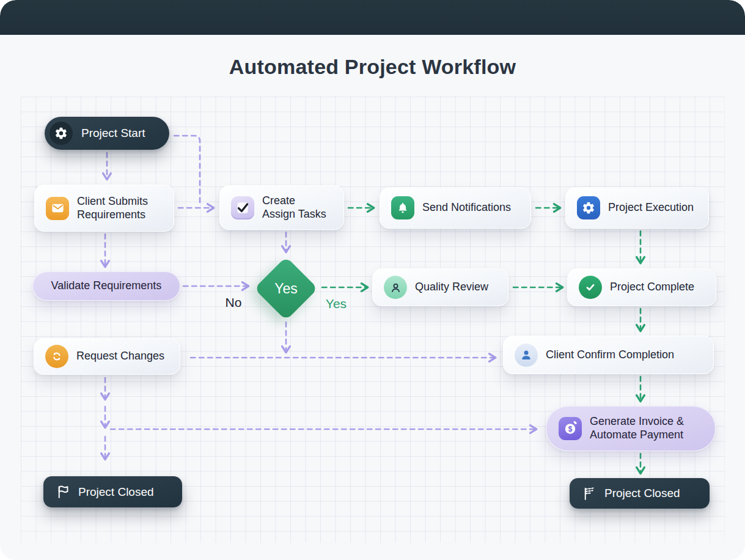 The width and height of the screenshot is (745, 560). I want to click on node-send-notifications: Send Notifications, so click(455, 208).